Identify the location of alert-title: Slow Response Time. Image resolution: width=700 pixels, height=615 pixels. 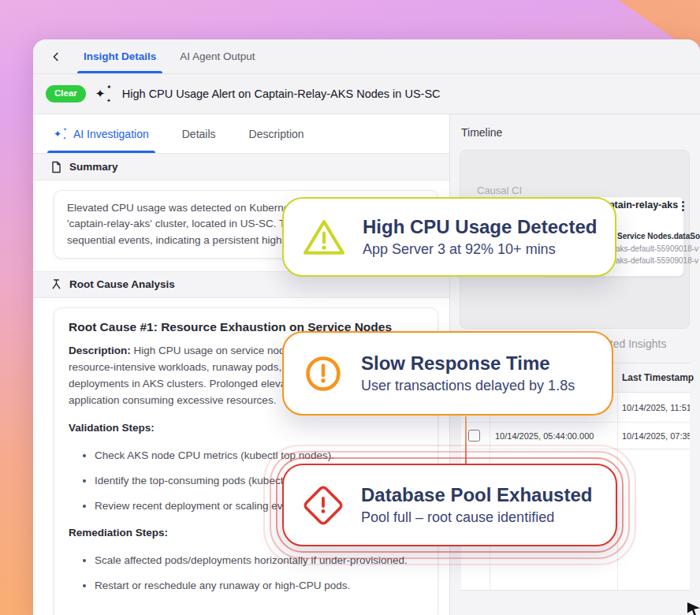
(468, 363).